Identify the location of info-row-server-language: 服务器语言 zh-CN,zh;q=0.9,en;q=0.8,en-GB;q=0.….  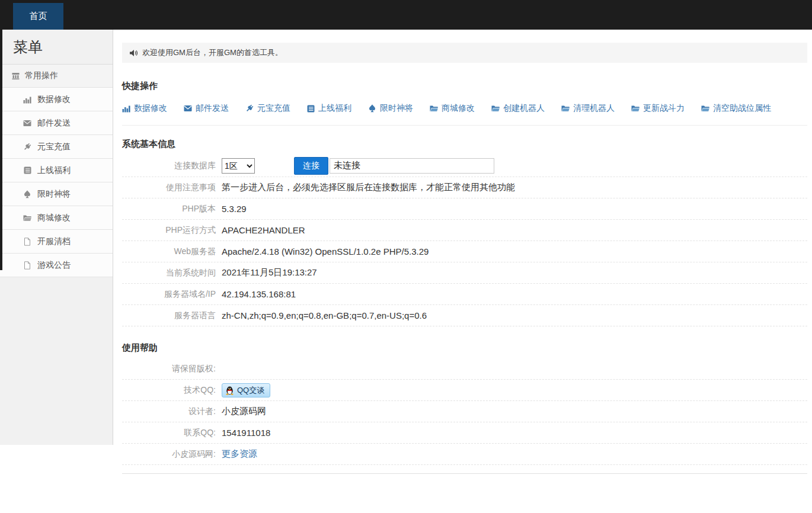
(465, 316).